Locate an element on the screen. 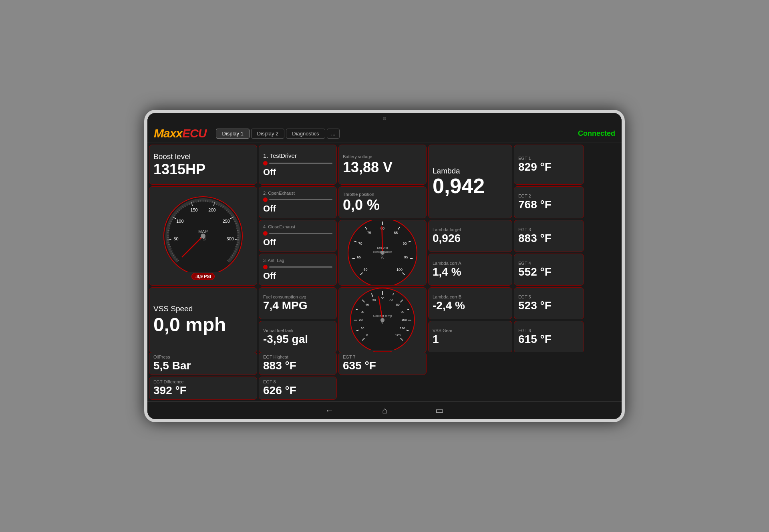 The height and width of the screenshot is (532, 769). vss-value: 0,0 mph is located at coordinates (203, 324).